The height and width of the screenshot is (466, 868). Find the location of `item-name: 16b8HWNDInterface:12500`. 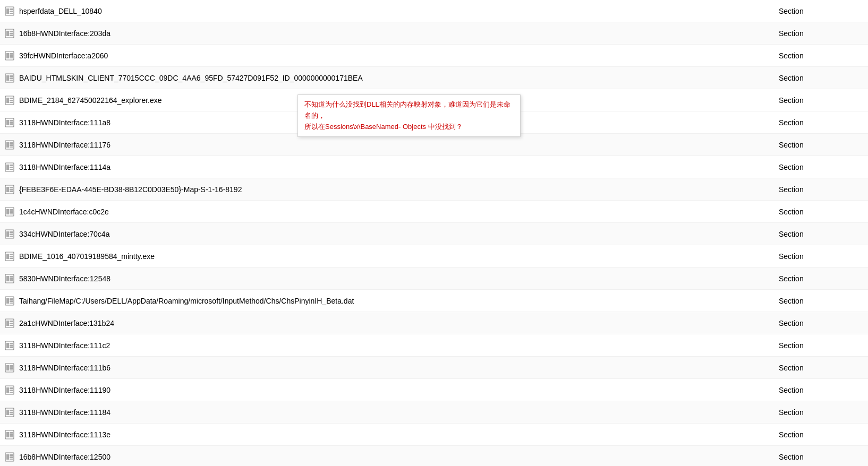

item-name: 16b8HWNDInterface:12500 is located at coordinates (399, 457).